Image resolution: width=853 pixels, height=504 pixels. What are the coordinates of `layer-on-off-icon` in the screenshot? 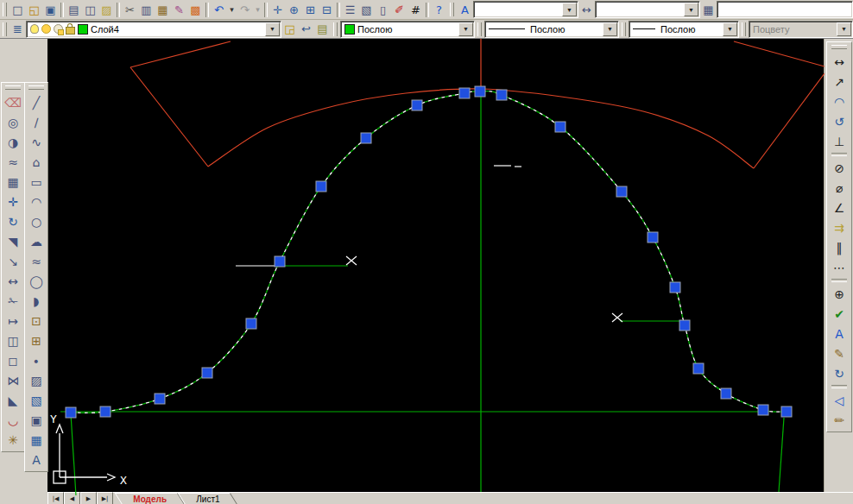 It's located at (35, 29).